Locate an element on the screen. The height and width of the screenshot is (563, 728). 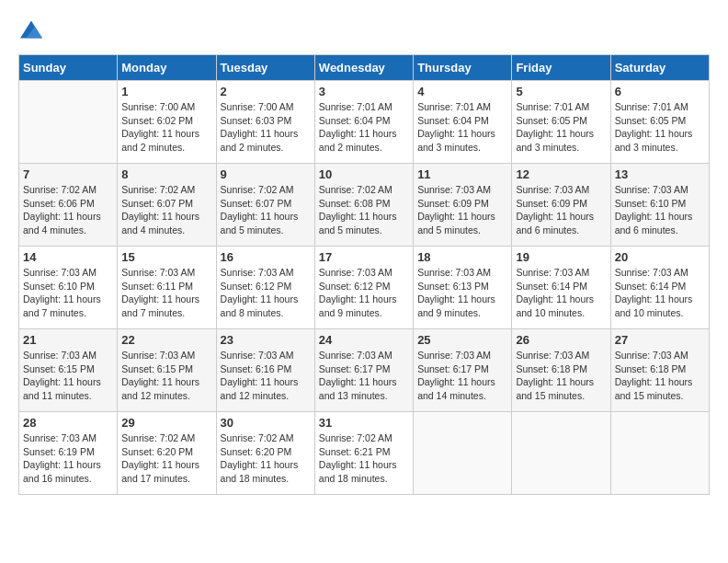
day-number: 25 is located at coordinates (462, 340).